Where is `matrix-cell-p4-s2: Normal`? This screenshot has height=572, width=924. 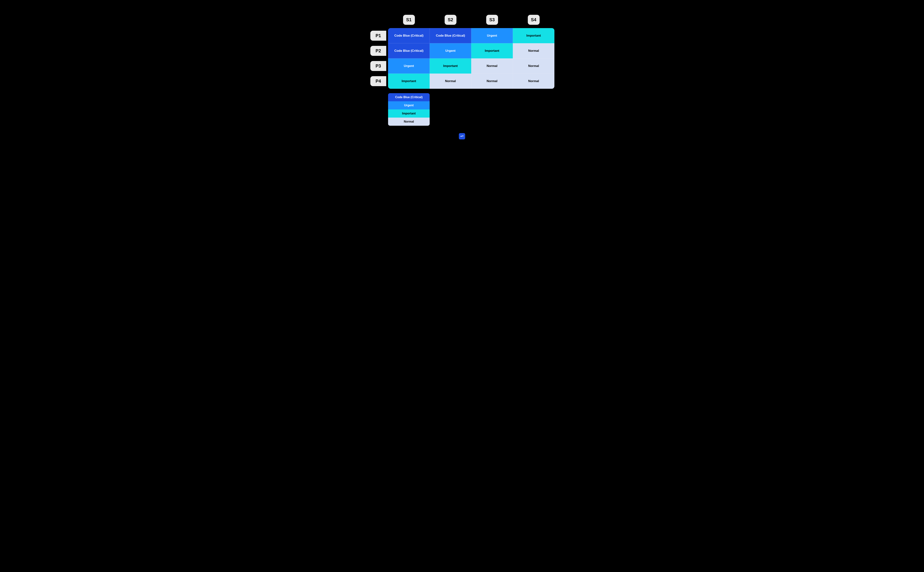
matrix-cell-p4-s2: Normal is located at coordinates (450, 81).